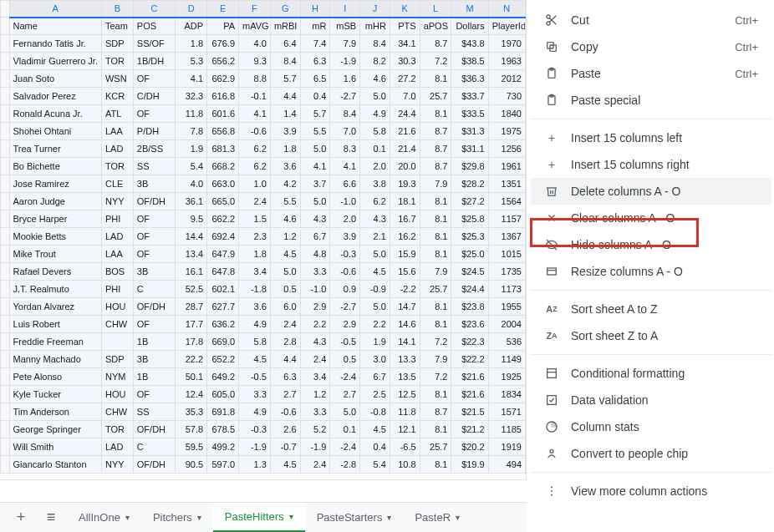  Describe the element at coordinates (223, 307) in the screenshot. I see `cell: 627.7` at that location.